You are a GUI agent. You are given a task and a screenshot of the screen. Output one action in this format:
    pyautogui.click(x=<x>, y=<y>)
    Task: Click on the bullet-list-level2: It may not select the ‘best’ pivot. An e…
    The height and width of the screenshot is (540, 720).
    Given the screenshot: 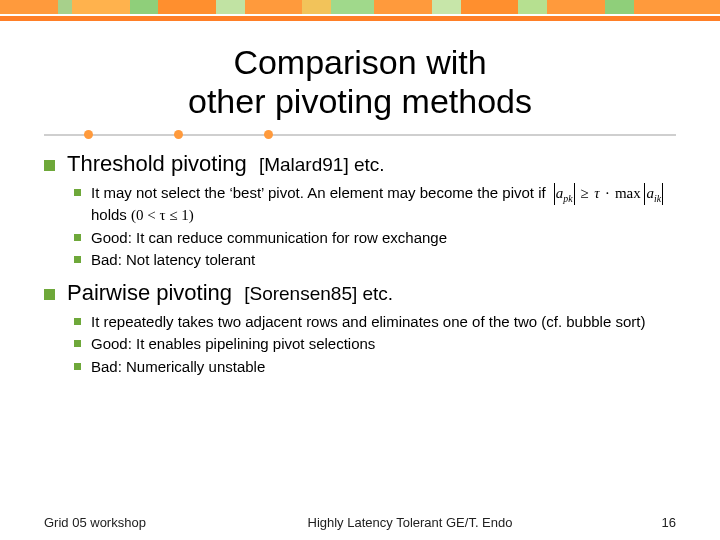 What is the action you would take?
    pyautogui.click(x=375, y=226)
    